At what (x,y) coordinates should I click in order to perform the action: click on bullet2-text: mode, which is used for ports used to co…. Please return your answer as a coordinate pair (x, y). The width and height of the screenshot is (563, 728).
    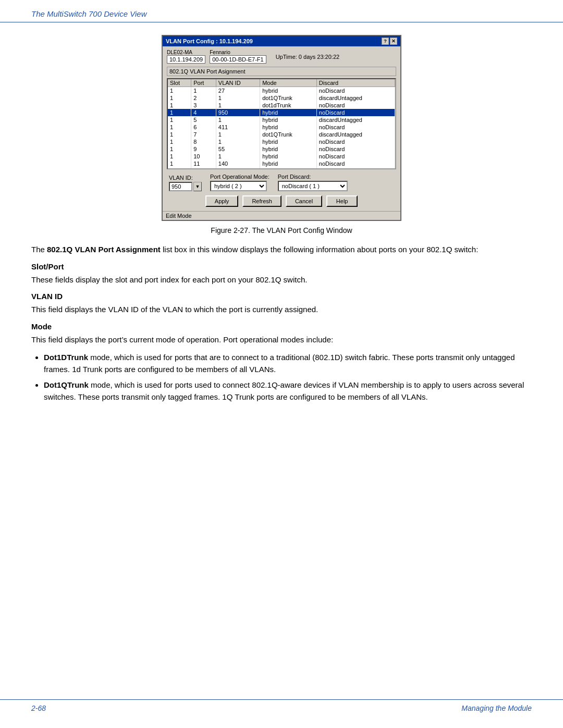
    Looking at the image, I should click on (284, 391).